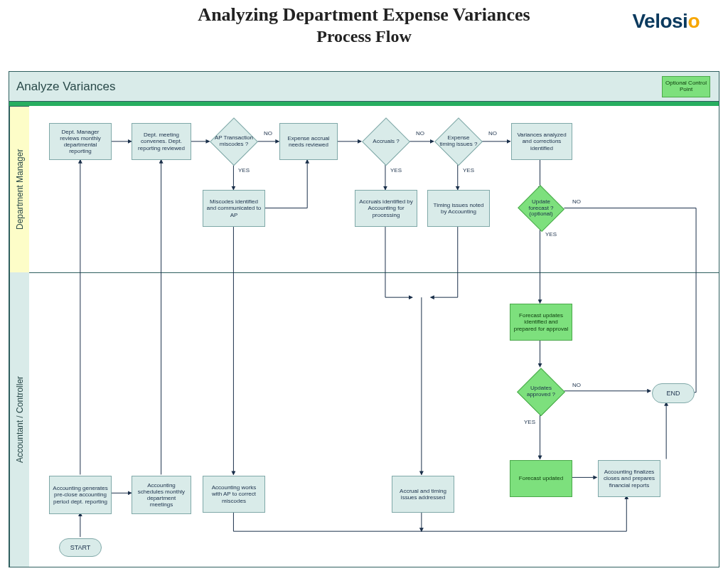 Image resolution: width=728 pixels, height=576 pixels. I want to click on diagram-title: Analyze Variances, so click(66, 87).